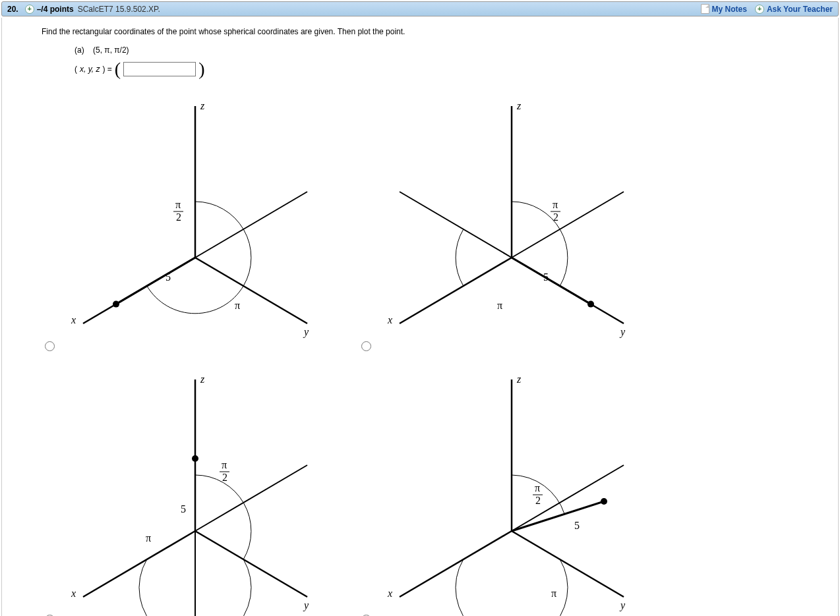 The image size is (840, 616). What do you see at coordinates (192, 229) in the screenshot?
I see `plot-a-svg: z x y π 2 5 π` at bounding box center [192, 229].